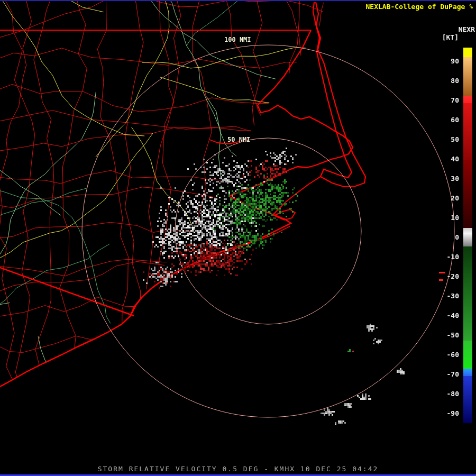 This screenshot has height=476, width=476. I want to click on units-label: [KT], so click(451, 37).